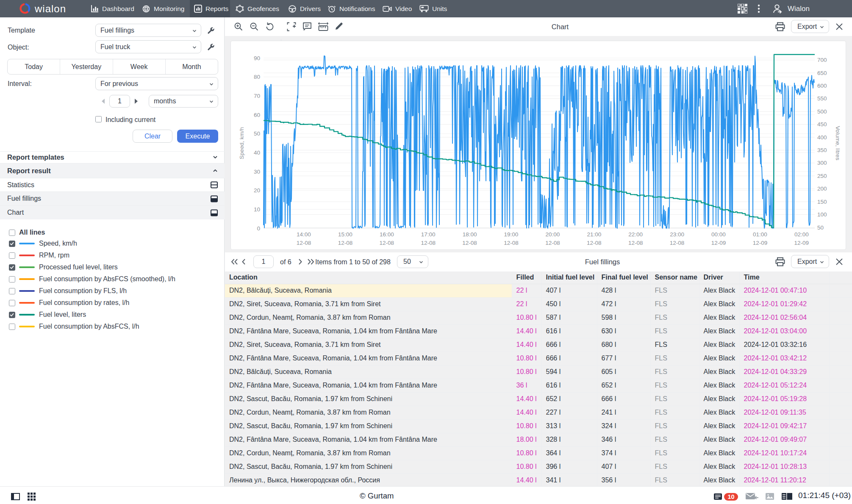 The image size is (852, 504). Describe the element at coordinates (257, 152) in the screenshot. I see `svg-text: 40` at that location.